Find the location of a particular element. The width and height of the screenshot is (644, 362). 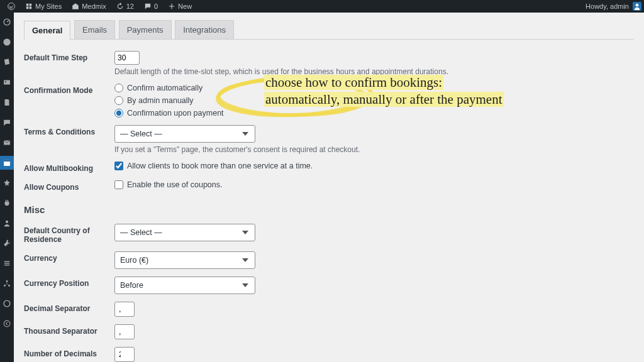

new-content: New is located at coordinates (180, 6).